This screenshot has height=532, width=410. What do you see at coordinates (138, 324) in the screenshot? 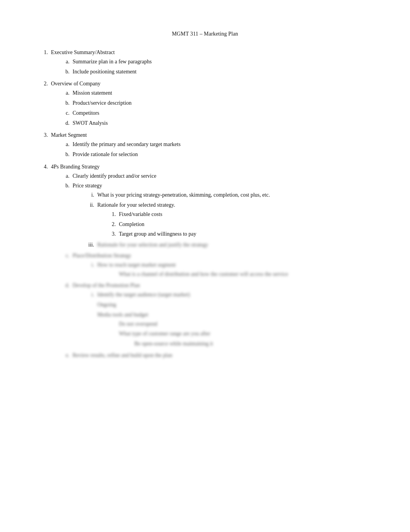
I see `item-text-blurred: Do not overspend` at bounding box center [138, 324].